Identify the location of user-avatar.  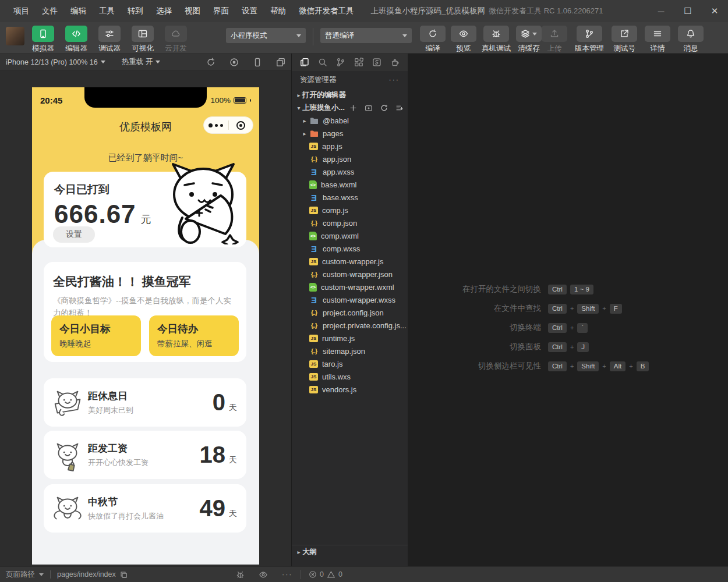
(15, 36).